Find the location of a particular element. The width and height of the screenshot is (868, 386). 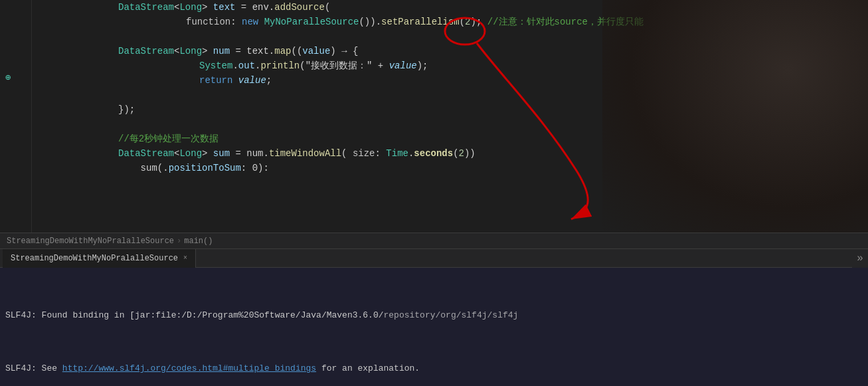

code-token: = num. is located at coordinates (250, 153).